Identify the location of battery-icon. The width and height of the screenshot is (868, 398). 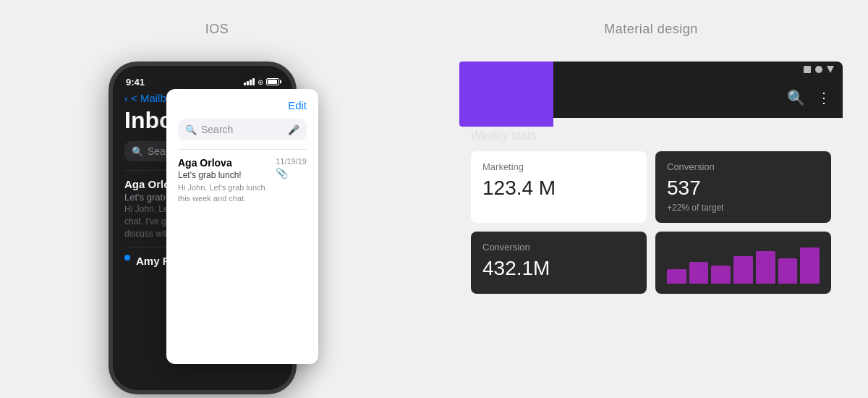
(273, 82).